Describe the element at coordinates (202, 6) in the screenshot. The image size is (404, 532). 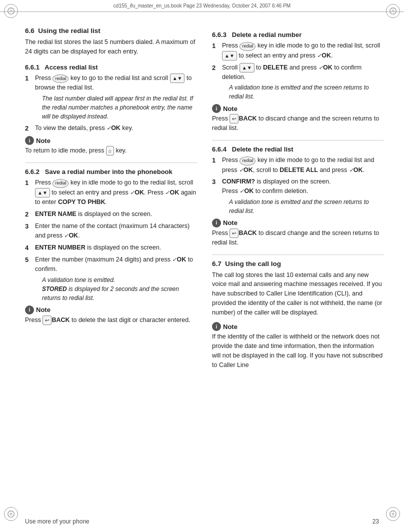
I see `page-header: cd155_ifu_master_en_us.book Page 23 Wedn…` at that location.